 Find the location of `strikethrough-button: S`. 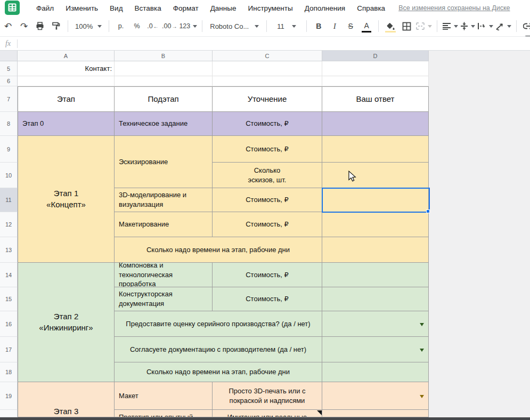

strikethrough-button: S is located at coordinates (350, 26).